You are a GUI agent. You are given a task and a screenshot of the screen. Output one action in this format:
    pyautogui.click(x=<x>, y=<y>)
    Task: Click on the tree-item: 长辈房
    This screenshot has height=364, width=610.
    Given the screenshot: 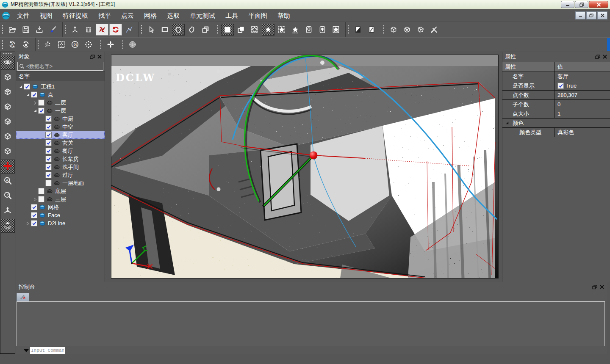 What is the action you would take?
    pyautogui.click(x=60, y=159)
    